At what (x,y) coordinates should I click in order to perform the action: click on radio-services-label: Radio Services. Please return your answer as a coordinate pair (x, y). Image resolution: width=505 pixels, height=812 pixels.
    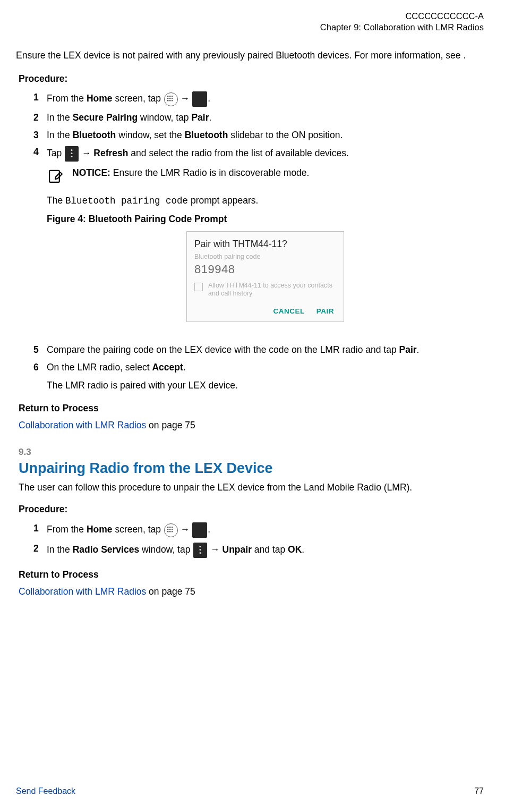
    Looking at the image, I should click on (106, 549).